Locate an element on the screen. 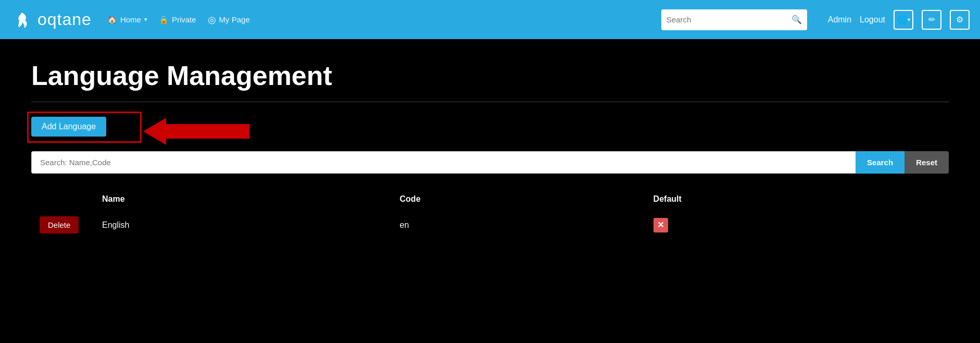 This screenshot has width=980, height=343. col-header-name: Name is located at coordinates (243, 199).